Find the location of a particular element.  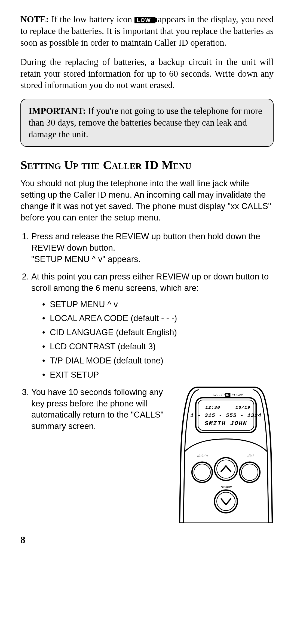

important-callout: IMPORTANT: If you're not going to use th… is located at coordinates (147, 123).